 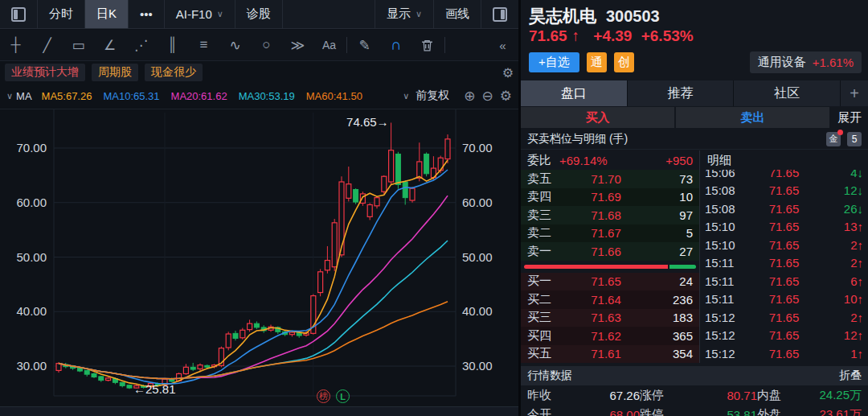 I want to click on crosshair-icon: ┼, so click(x=16, y=45).